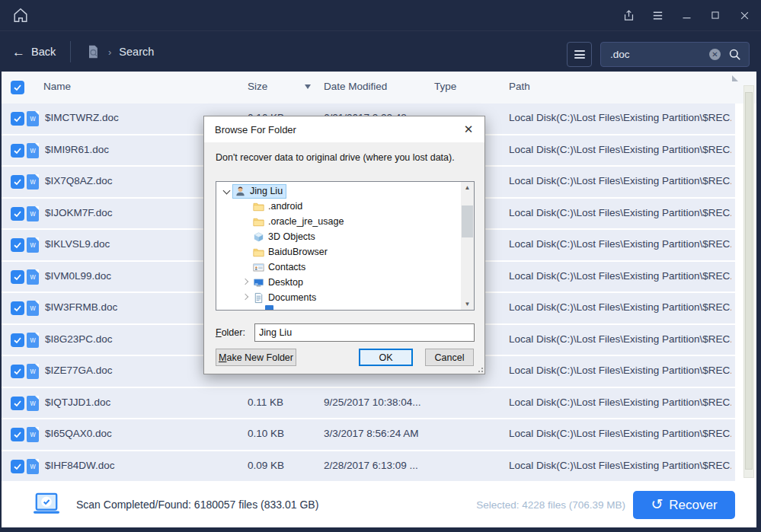  Describe the element at coordinates (57, 87) in the screenshot. I see `column-header-name: Name` at that location.